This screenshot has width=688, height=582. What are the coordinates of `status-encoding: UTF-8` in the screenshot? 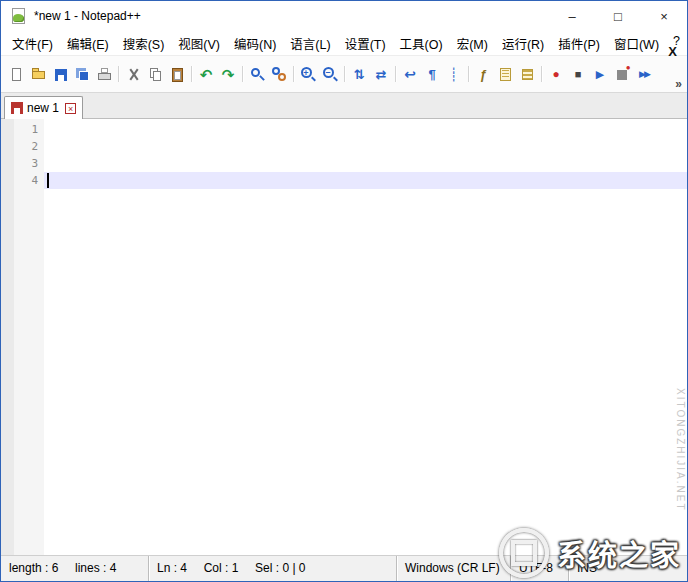 It's located at (540, 568).